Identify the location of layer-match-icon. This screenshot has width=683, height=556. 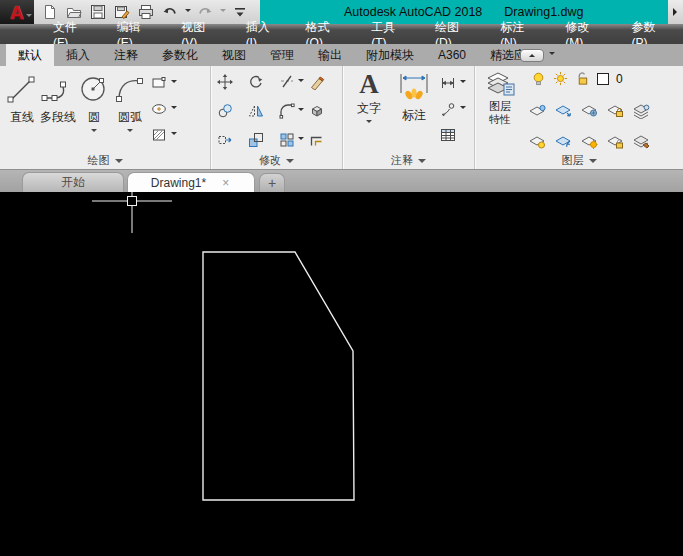
(642, 112).